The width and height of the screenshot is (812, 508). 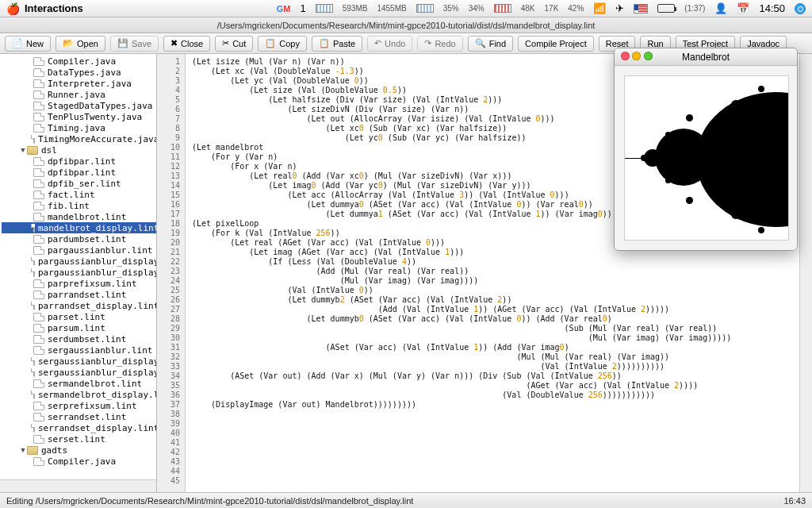 What do you see at coordinates (49, 151) in the screenshot?
I see `folder-label: dsl` at bounding box center [49, 151].